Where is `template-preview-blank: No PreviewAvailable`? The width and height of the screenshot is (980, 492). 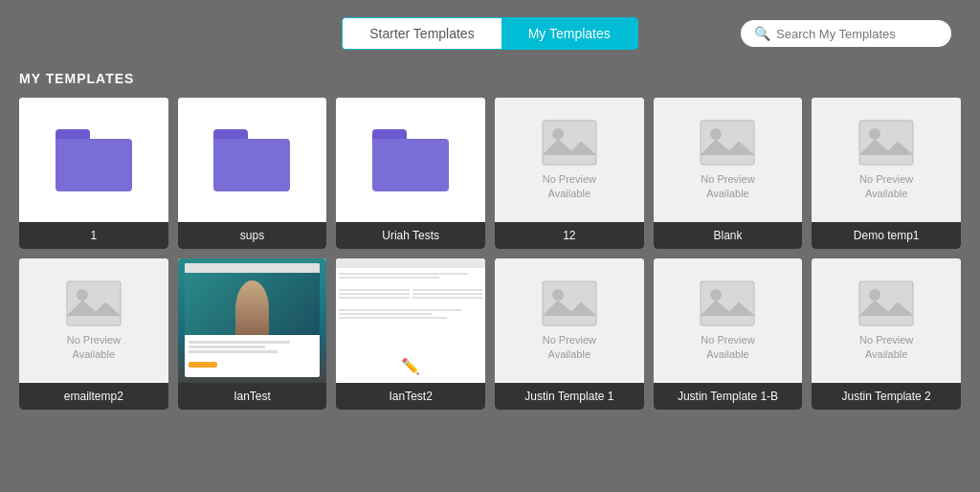
template-preview-blank: No PreviewAvailable is located at coordinates (728, 160).